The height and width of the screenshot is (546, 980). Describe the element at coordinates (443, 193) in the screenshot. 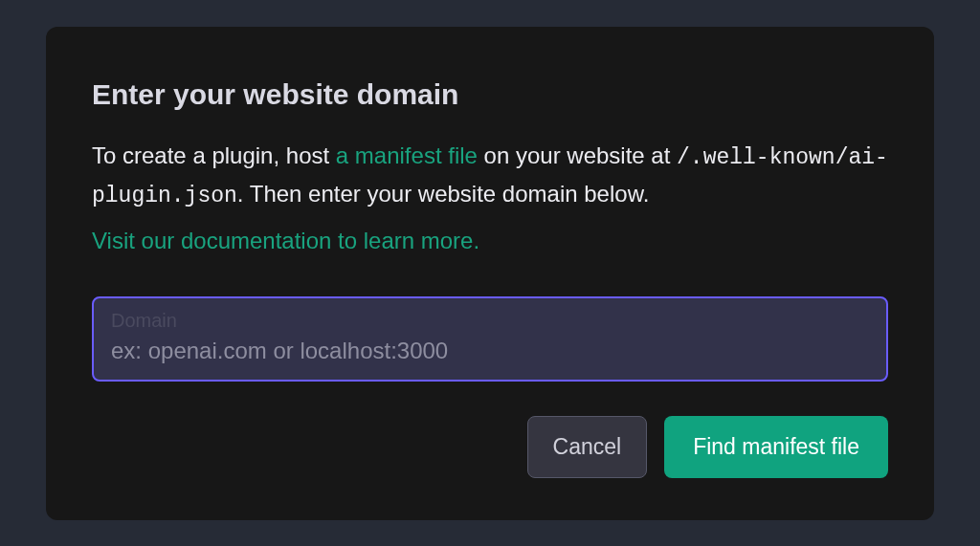

I see `description-text-post: . Then enter your website domain below.` at that location.